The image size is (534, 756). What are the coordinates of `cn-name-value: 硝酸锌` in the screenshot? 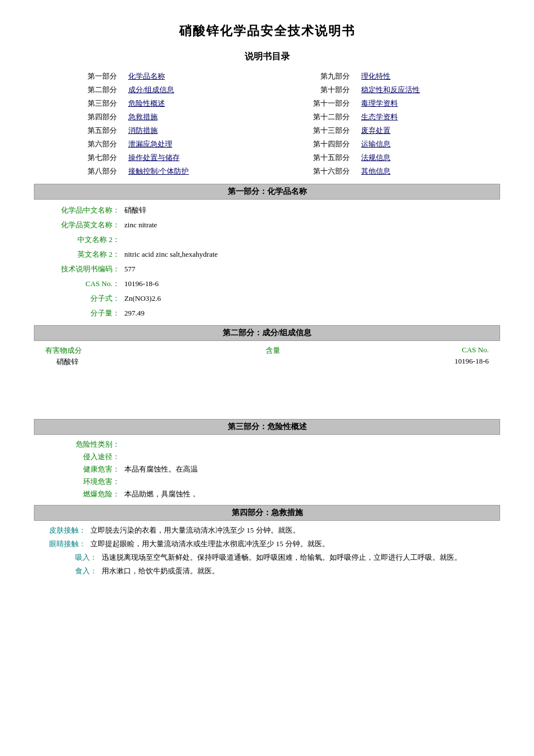 It's located at (136, 210).